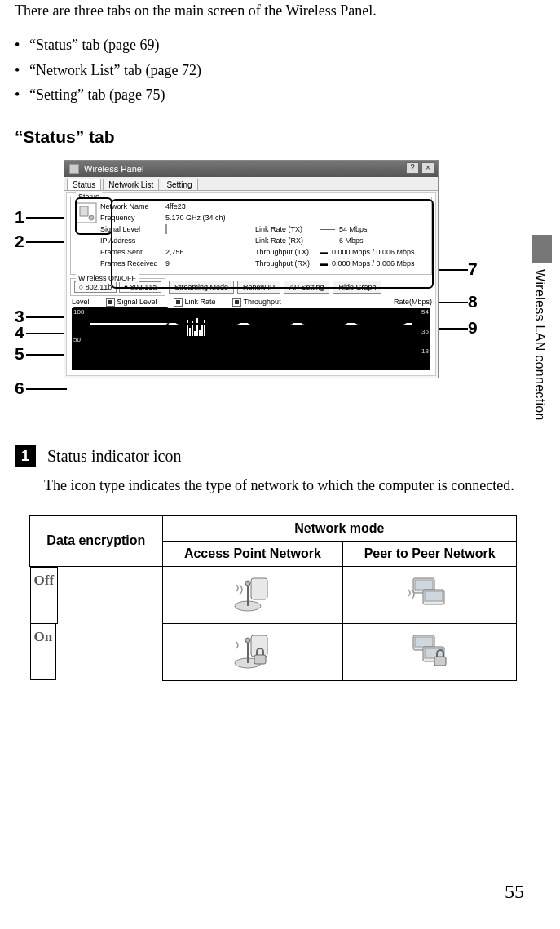 Image resolution: width=560 pixels, height=929 pixels. I want to click on callout-3-line, so click(46, 317).